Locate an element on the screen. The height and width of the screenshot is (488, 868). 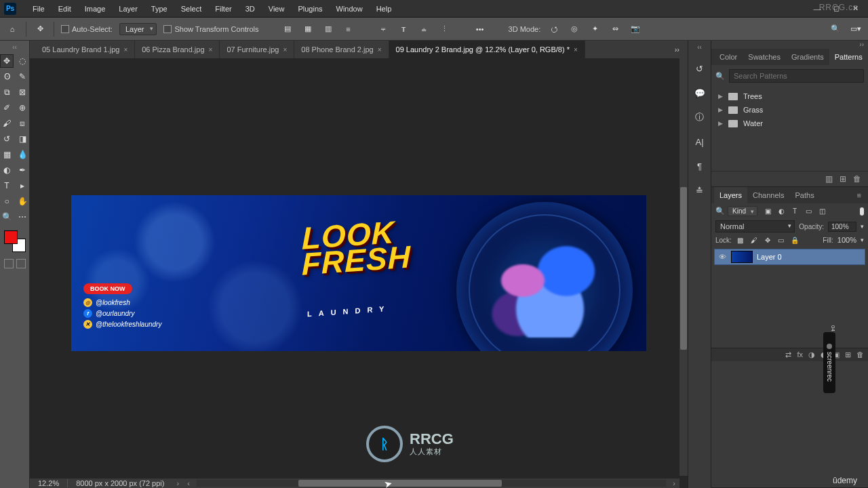
doc-dimensions: 8000 px x 2000 px (72 ppi) is located at coordinates (119, 483).